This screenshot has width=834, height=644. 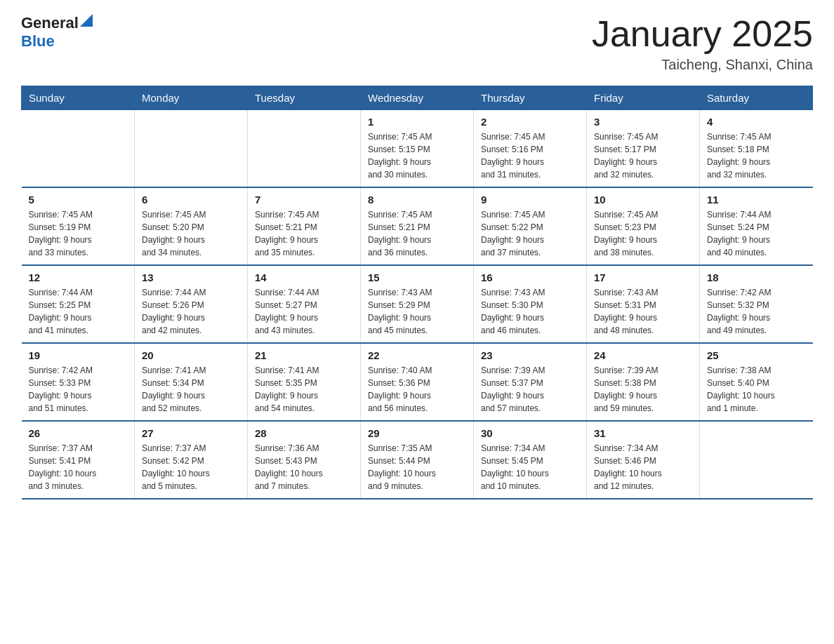 What do you see at coordinates (417, 434) in the screenshot?
I see `day-number: 29` at bounding box center [417, 434].